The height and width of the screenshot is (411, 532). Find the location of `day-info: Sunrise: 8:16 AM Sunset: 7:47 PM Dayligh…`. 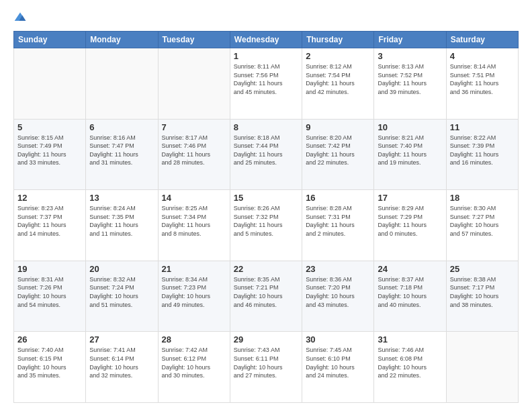

day-info: Sunrise: 8:16 AM Sunset: 7:47 PM Dayligh… is located at coordinates (122, 150).